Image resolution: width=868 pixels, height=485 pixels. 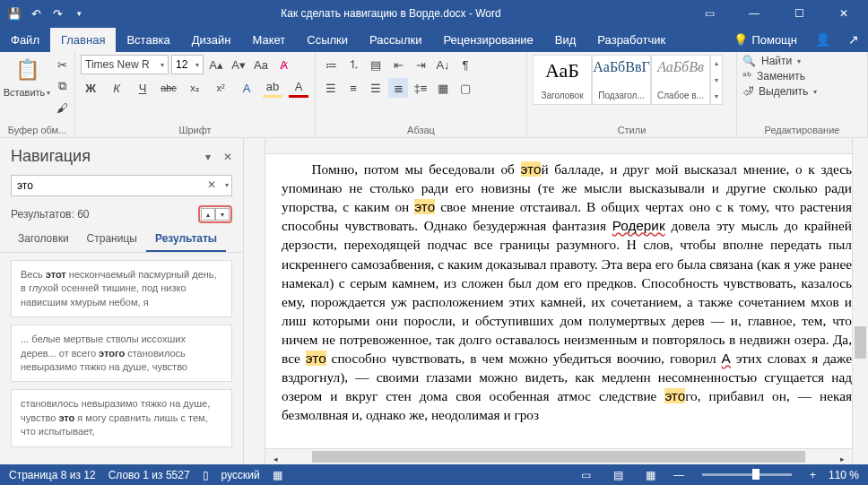 I want to click on show-marks-icon: ¶, so click(x=465, y=65).